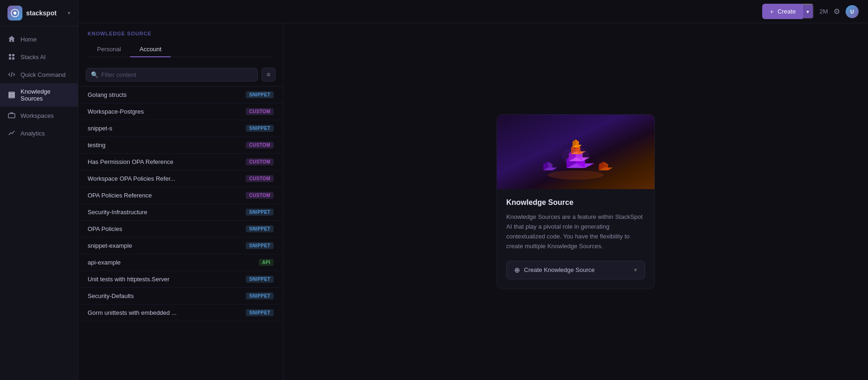  Describe the element at coordinates (69, 13) in the screenshot. I see `logo-chevron-icon: ▾` at that location.